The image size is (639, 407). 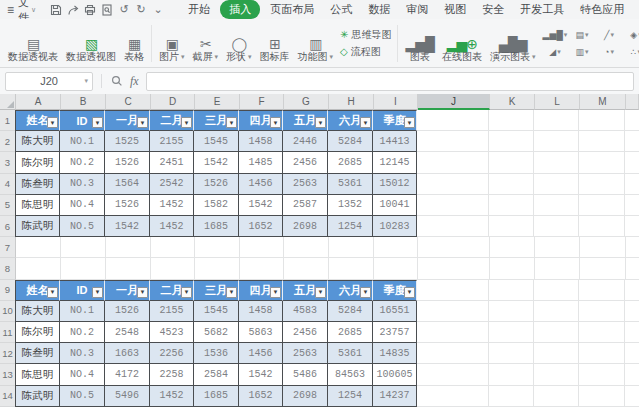 I want to click on cell-name-box: J20 ▾, so click(x=49, y=82).